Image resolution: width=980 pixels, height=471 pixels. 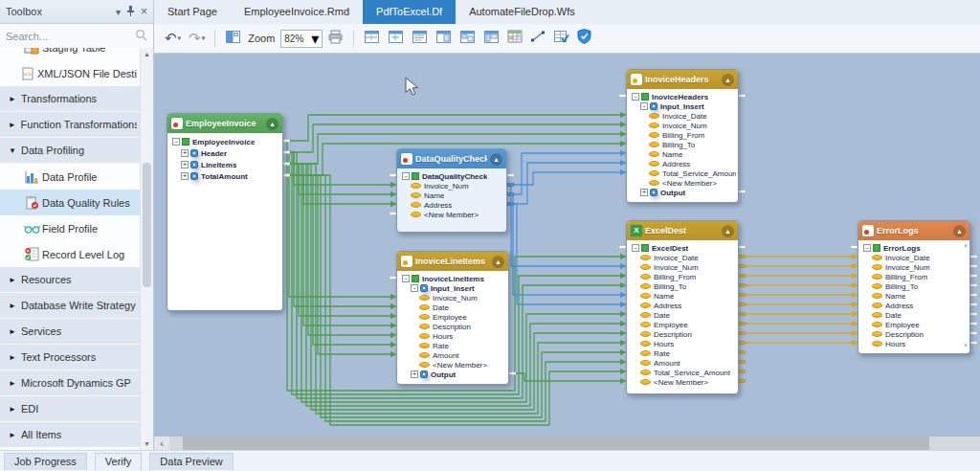 What do you see at coordinates (683, 258) in the screenshot?
I see `tree-row: Invoice_Date` at bounding box center [683, 258].